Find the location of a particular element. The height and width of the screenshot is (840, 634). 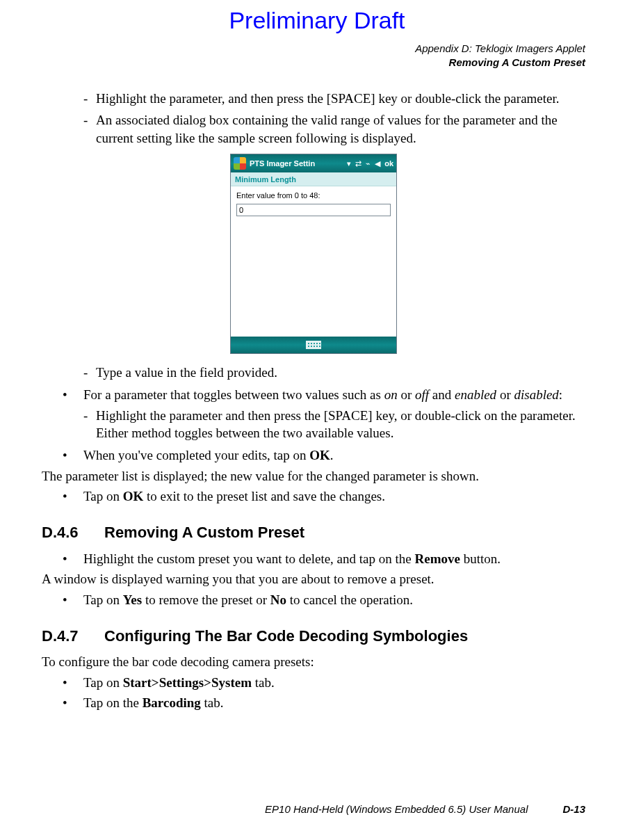

titlebar-icons: ▾ ⇄ ⌁ ◀ ok is located at coordinates (370, 164).